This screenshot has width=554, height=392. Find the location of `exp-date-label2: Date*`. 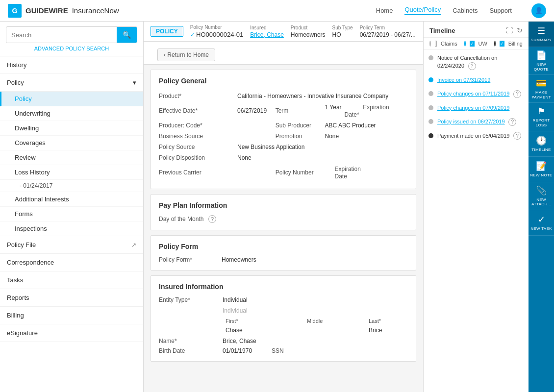

exp-date-label2: Date* is located at coordinates (352, 115).